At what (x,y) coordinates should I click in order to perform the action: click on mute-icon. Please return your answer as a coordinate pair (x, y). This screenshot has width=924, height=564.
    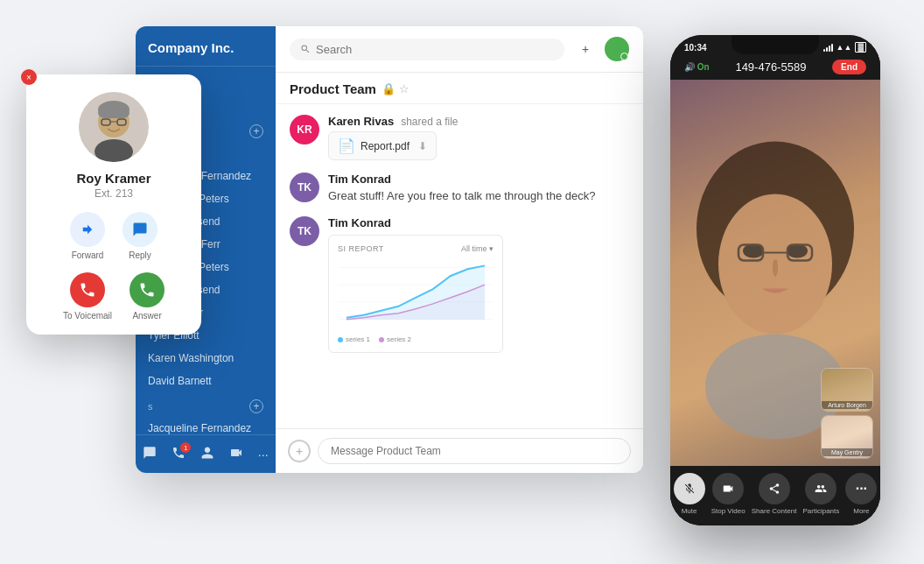
    Looking at the image, I should click on (690, 489).